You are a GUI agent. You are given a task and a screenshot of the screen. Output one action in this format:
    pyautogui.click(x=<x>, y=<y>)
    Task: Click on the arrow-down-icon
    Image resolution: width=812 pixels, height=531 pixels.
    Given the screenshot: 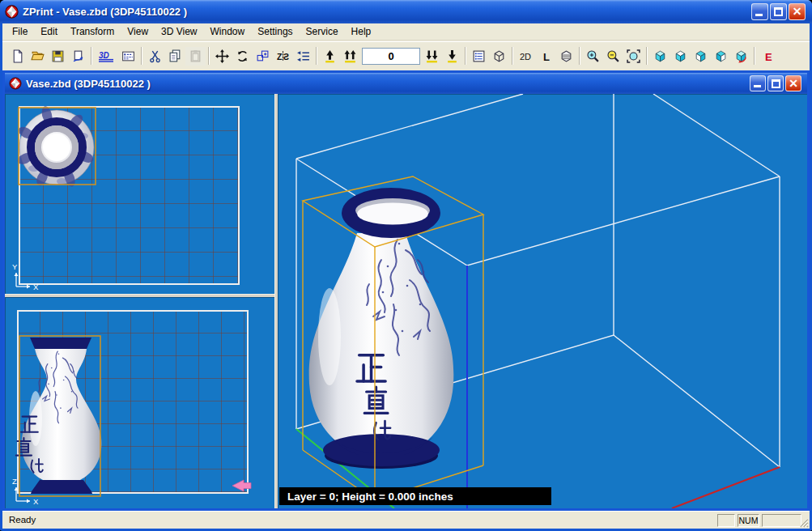 What is the action you would take?
    pyautogui.click(x=452, y=57)
    